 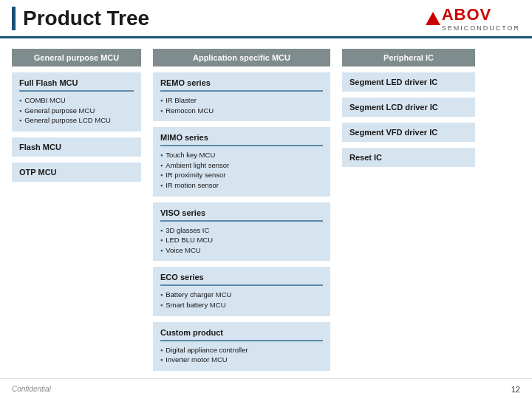 I want to click on card-seg-lcd: Segment LCD driver IC, so click(x=409, y=107).